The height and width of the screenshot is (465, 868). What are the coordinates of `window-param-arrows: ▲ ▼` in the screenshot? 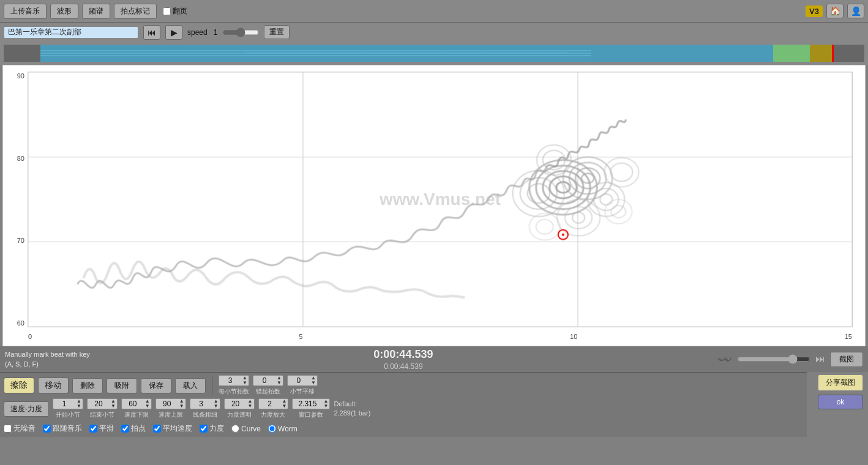 It's located at (326, 404).